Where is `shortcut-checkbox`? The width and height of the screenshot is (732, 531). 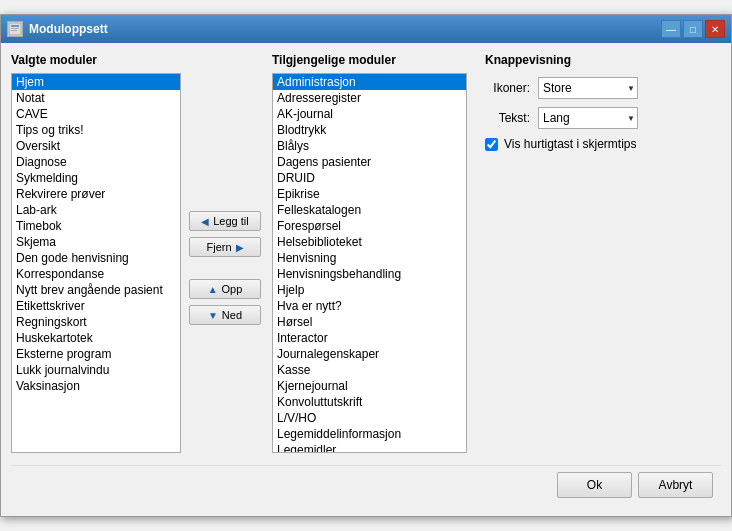 shortcut-checkbox is located at coordinates (492, 144).